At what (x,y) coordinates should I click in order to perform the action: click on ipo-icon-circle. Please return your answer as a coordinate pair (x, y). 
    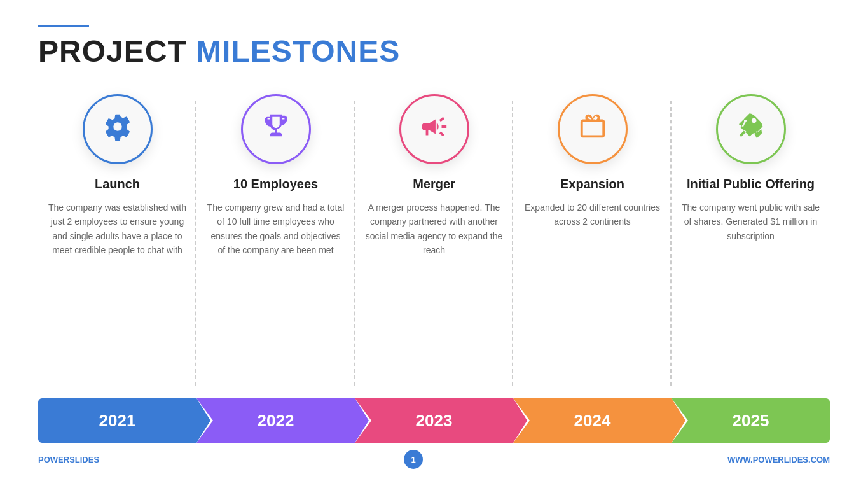
    Looking at the image, I should click on (751, 129).